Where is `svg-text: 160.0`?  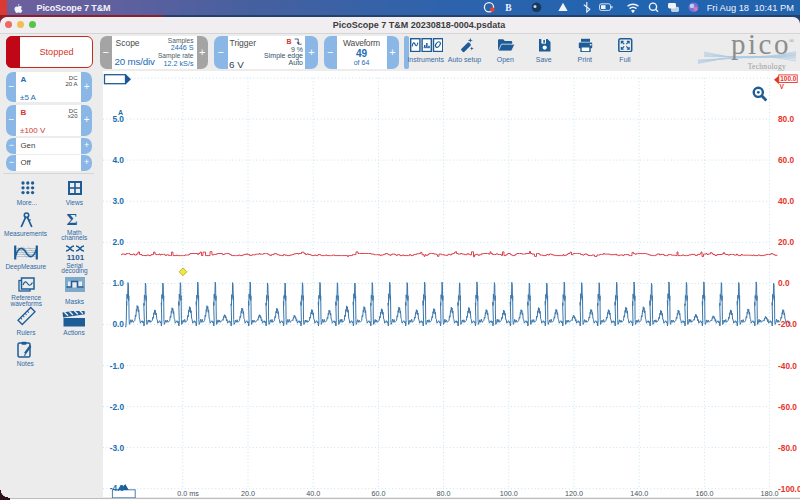
svg-text: 160.0 is located at coordinates (704, 494).